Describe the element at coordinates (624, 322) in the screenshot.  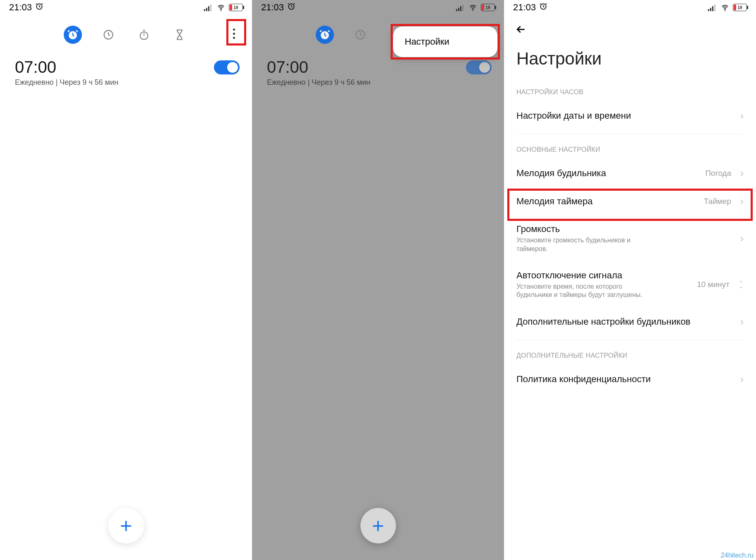
I see `row-more-alarm-label: Дополнительные настройки будильников` at that location.